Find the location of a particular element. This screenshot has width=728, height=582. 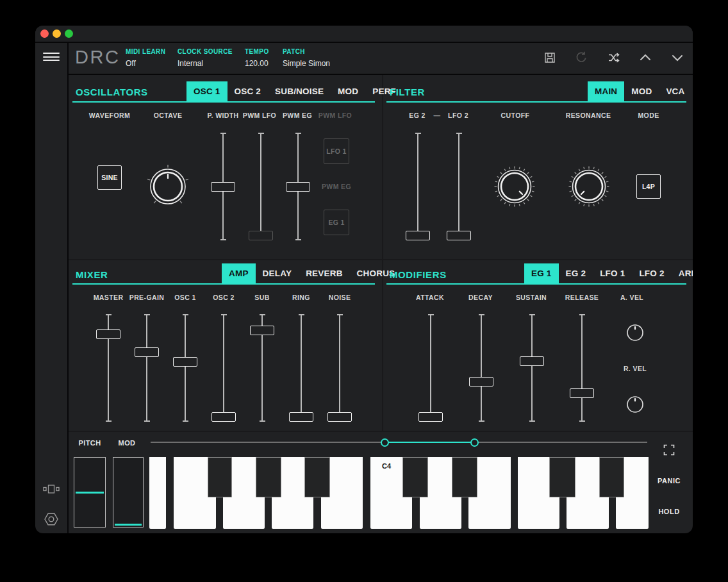

patch-up-icon is located at coordinates (645, 58).